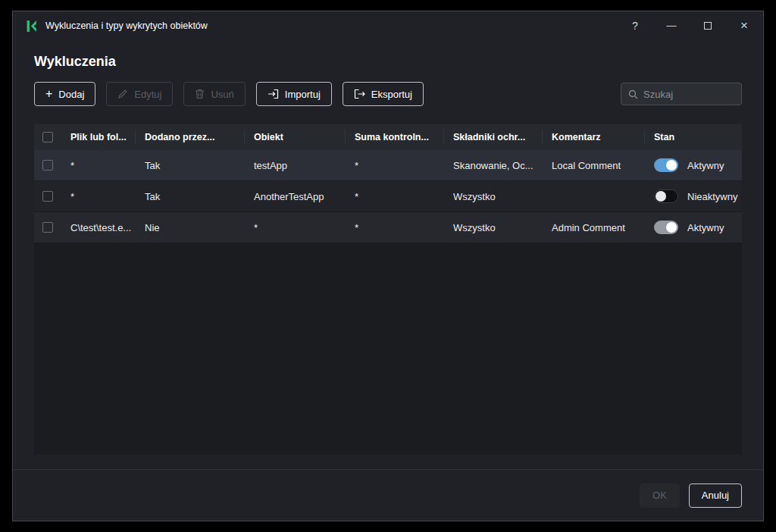  What do you see at coordinates (48, 94) in the screenshot?
I see `plus-icon: +` at bounding box center [48, 94].